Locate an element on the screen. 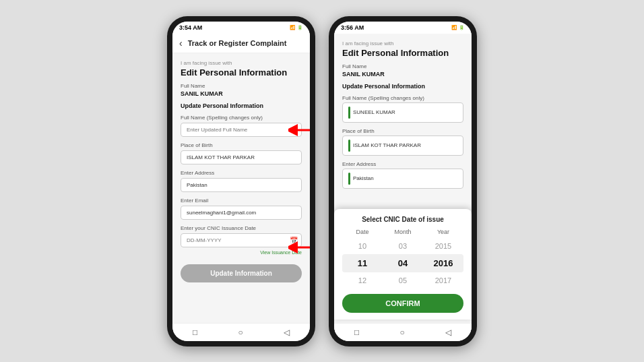 The height and width of the screenshot is (362, 644). status-bar-2: 3:56 AM 📶 🔋 is located at coordinates (403, 28).